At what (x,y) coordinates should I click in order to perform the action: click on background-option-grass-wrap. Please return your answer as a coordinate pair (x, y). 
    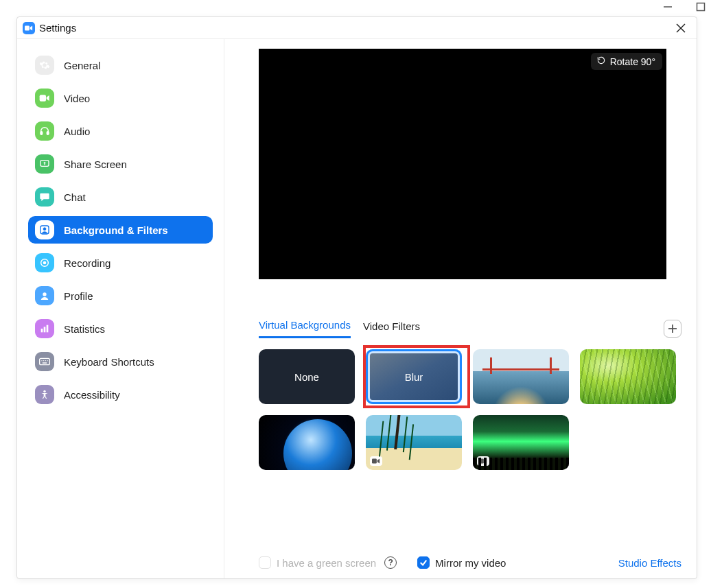
    Looking at the image, I should click on (628, 377).